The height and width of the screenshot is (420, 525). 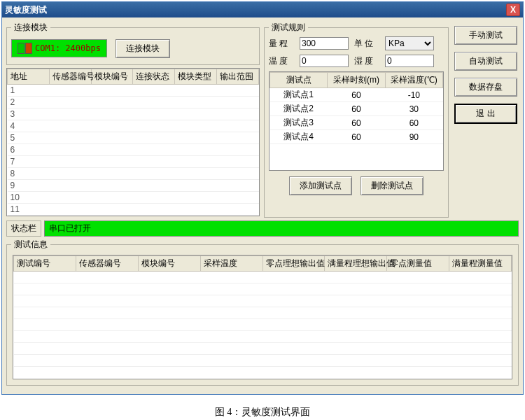 What do you see at coordinates (367, 62) in the screenshot?
I see `humid-label: 湿 度` at bounding box center [367, 62].